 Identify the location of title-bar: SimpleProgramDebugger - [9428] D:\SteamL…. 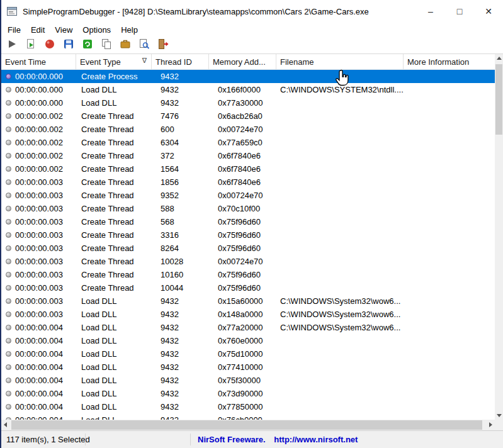
(252, 11).